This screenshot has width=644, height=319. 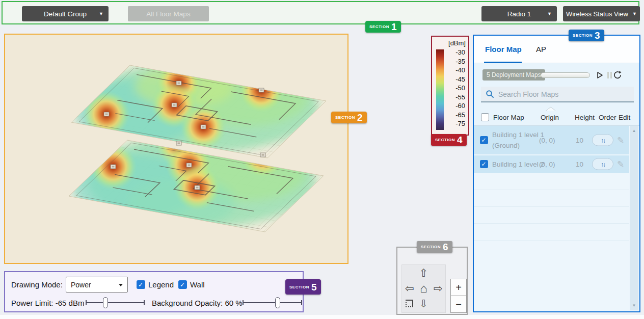 I want to click on pan-up-button: ⇧, so click(x=424, y=273).